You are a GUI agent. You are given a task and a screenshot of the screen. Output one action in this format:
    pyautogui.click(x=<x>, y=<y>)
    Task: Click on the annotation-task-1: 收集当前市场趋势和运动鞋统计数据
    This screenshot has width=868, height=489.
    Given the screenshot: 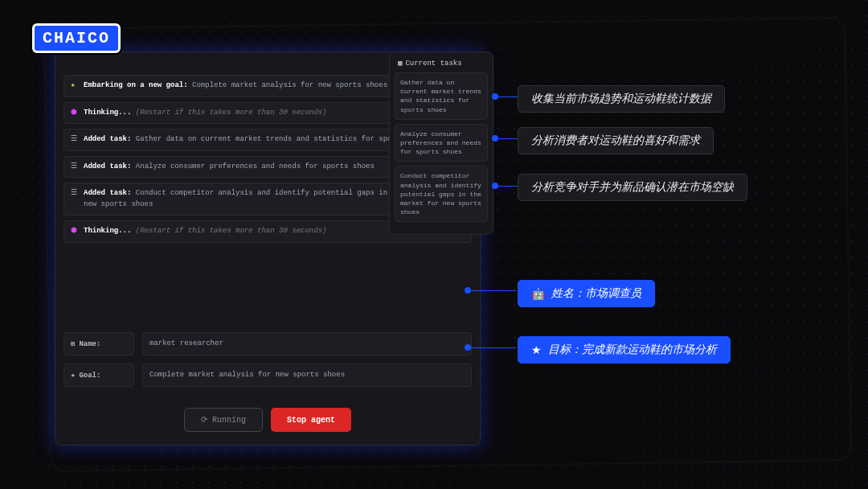 What is the action you would take?
    pyautogui.click(x=621, y=99)
    